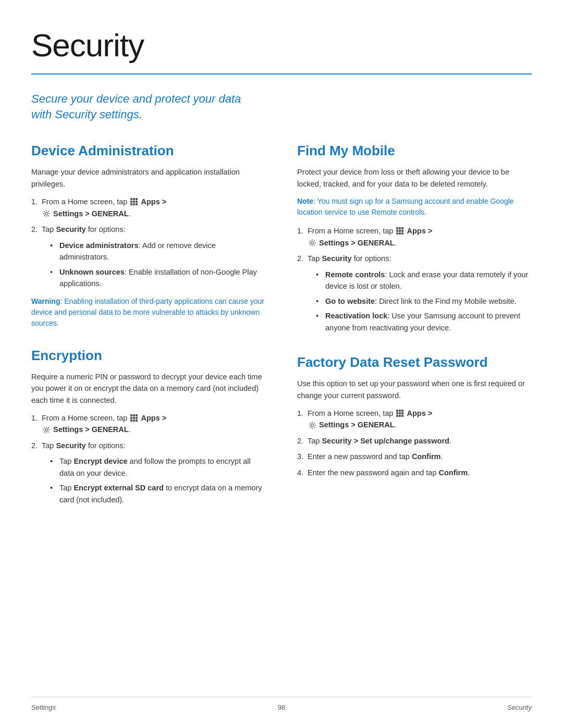  What do you see at coordinates (149, 426) in the screenshot?
I see `encryption-section: Encryption Require a numeric PIN or pass…` at bounding box center [149, 426].